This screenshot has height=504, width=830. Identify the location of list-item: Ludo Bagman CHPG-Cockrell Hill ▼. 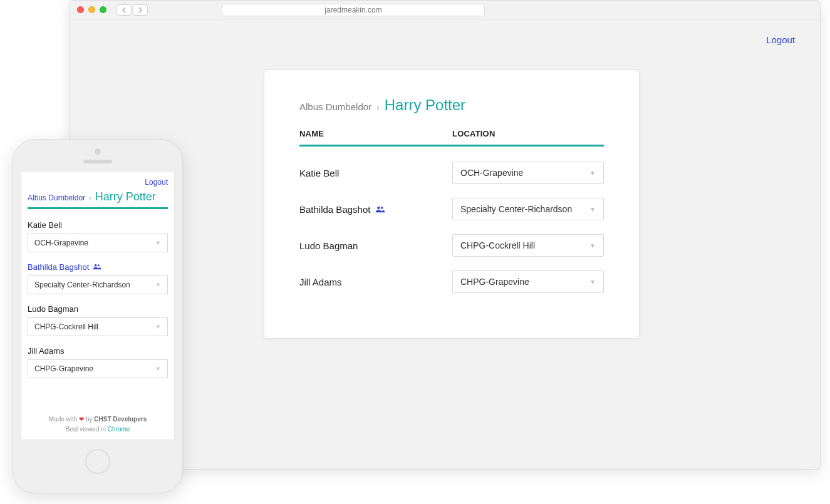
(98, 321).